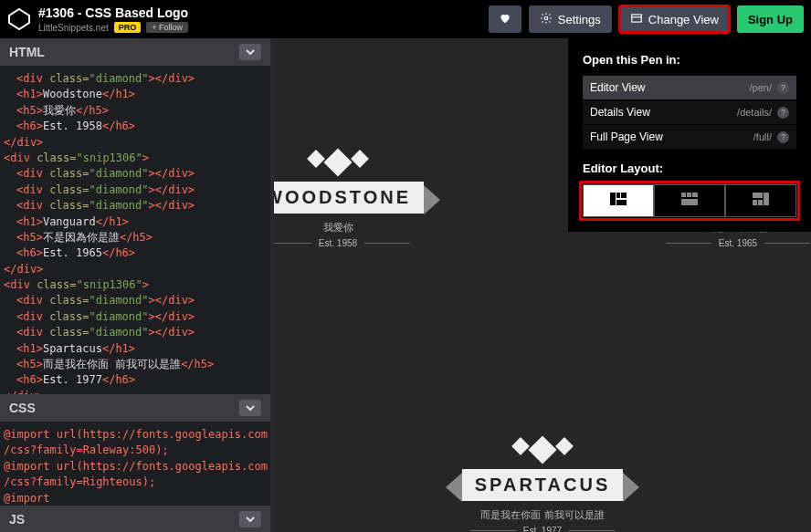  What do you see at coordinates (19, 19) in the screenshot?
I see `codepen-logo-icon` at bounding box center [19, 19].